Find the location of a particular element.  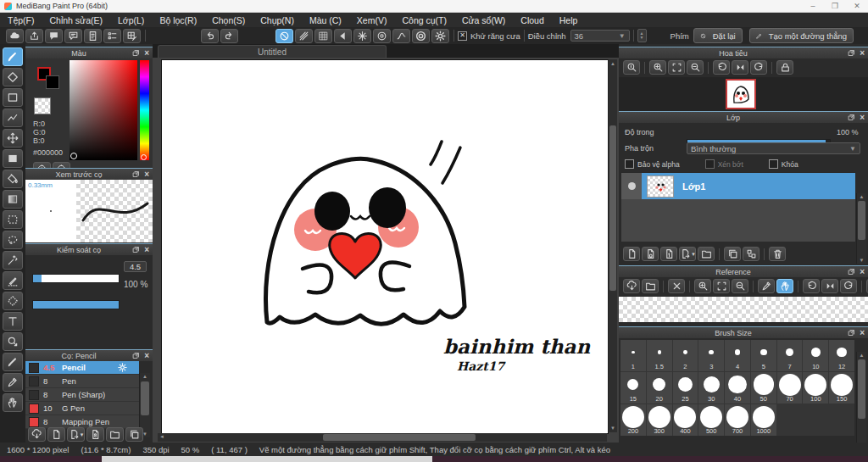

ring-icon is located at coordinates (420, 36).